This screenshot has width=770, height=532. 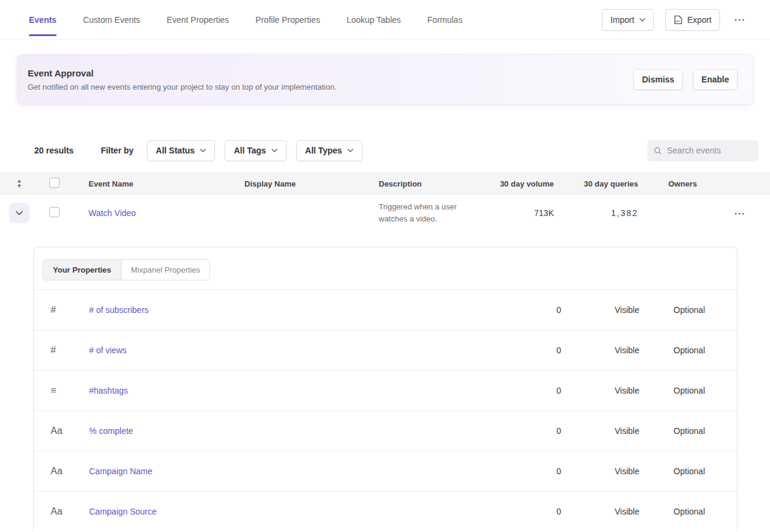 What do you see at coordinates (19, 213) in the screenshot?
I see `collapse-row-button` at bounding box center [19, 213].